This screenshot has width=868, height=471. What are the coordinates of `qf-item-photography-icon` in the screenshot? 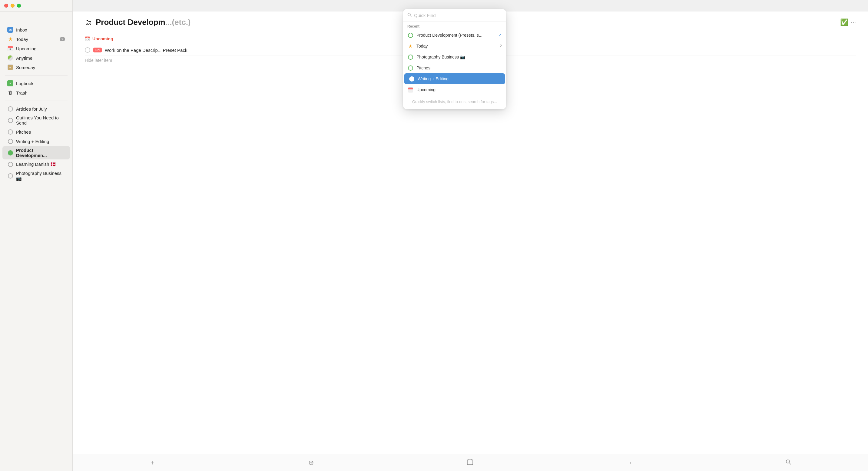 It's located at (410, 57).